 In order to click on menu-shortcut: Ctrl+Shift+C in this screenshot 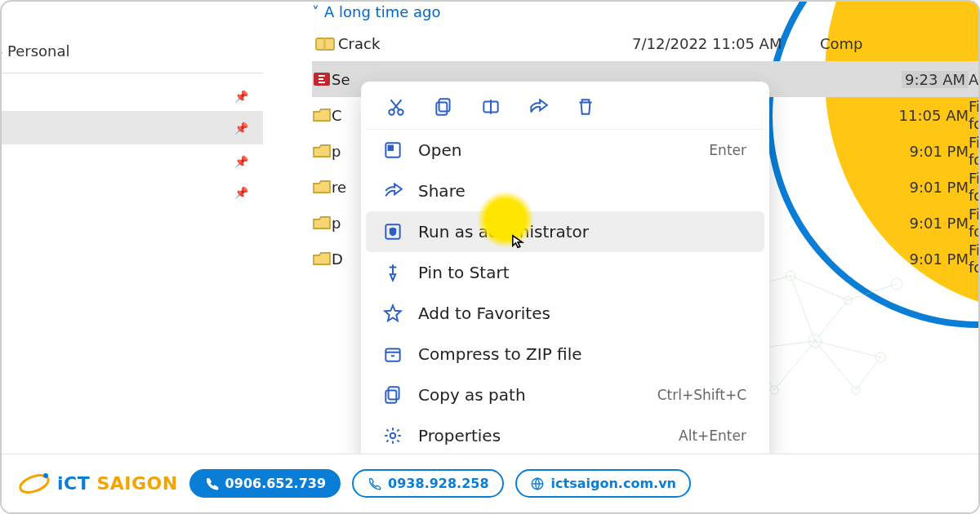, I will do `click(702, 395)`.